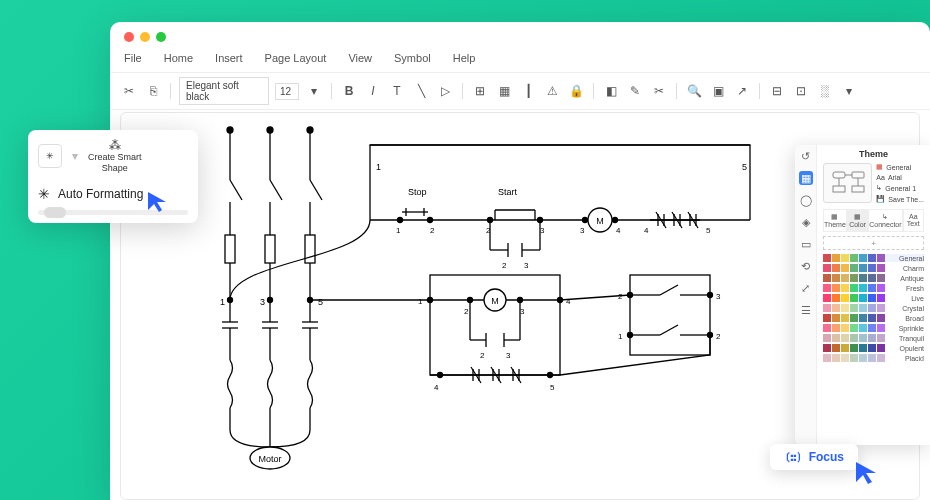 Image resolution: width=930 pixels, height=500 pixels. I want to click on swatch-row: General, so click(874, 258).